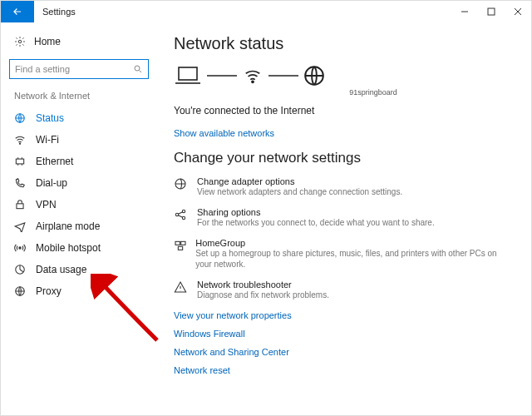  I want to click on option-desc: View network adapters and change connect…, so click(299, 191).